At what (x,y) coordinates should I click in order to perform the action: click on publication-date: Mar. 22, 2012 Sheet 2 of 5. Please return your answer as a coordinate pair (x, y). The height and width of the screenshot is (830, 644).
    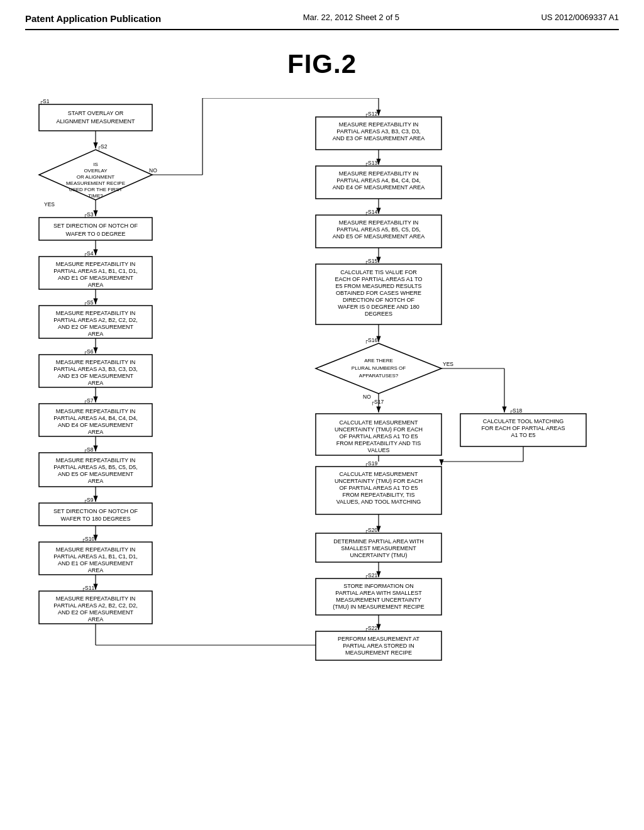
    Looking at the image, I should click on (351, 18).